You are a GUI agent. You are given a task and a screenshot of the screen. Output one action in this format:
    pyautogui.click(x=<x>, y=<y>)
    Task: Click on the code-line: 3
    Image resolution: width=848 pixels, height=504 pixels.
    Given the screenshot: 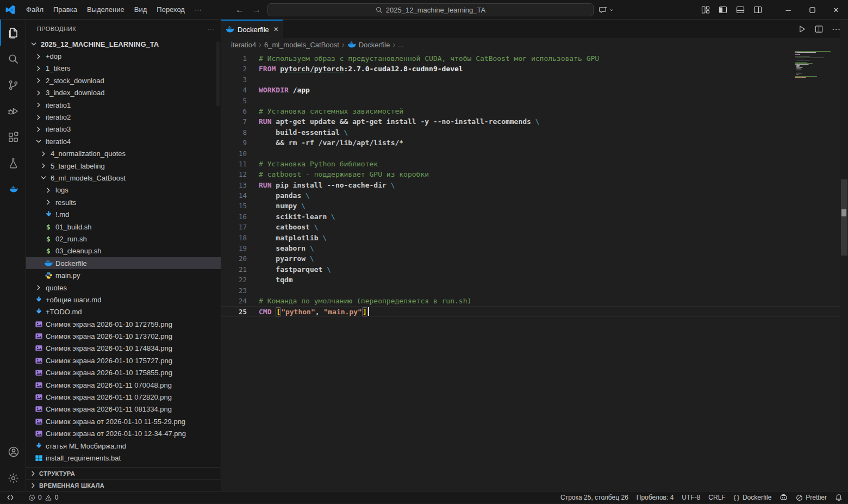 What is the action you would take?
    pyautogui.click(x=535, y=79)
    